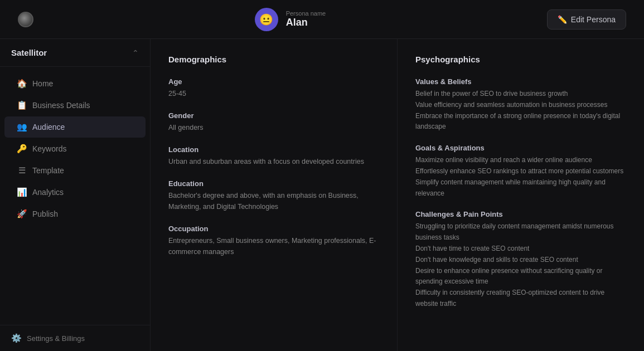 The width and height of the screenshot is (644, 351). Describe the element at coordinates (75, 214) in the screenshot. I see `sidebar-item-publish: 🚀 Publish` at that location.